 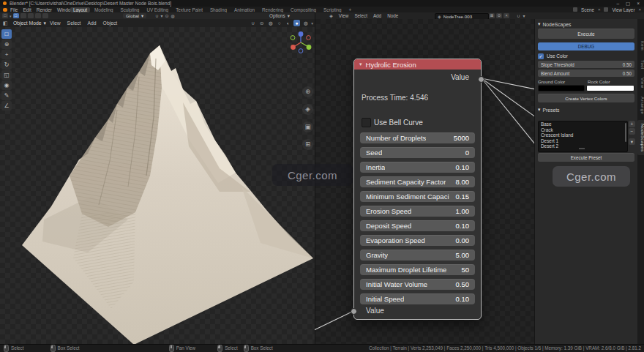 I want to click on vp-menu-object: Object, so click(x=111, y=23).